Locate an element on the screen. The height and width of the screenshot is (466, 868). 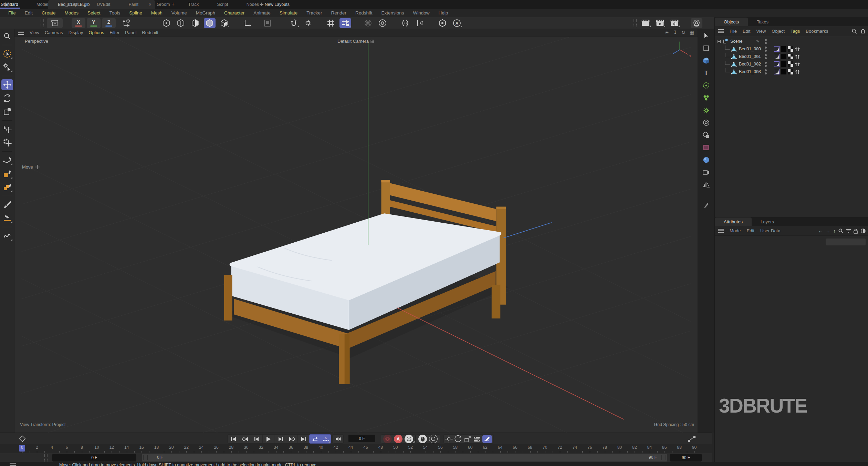
viewport-menu-item: View is located at coordinates (34, 32).